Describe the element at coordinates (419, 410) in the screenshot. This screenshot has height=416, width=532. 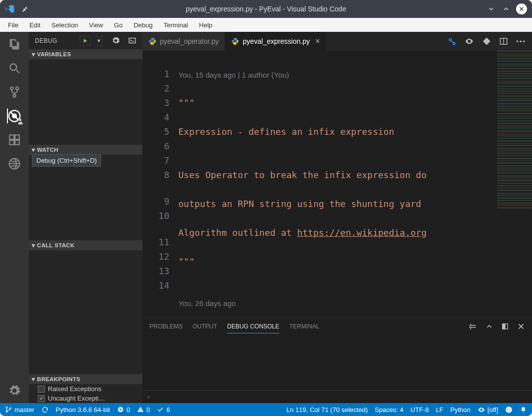
I see `status-encoding: UTF-8` at that location.